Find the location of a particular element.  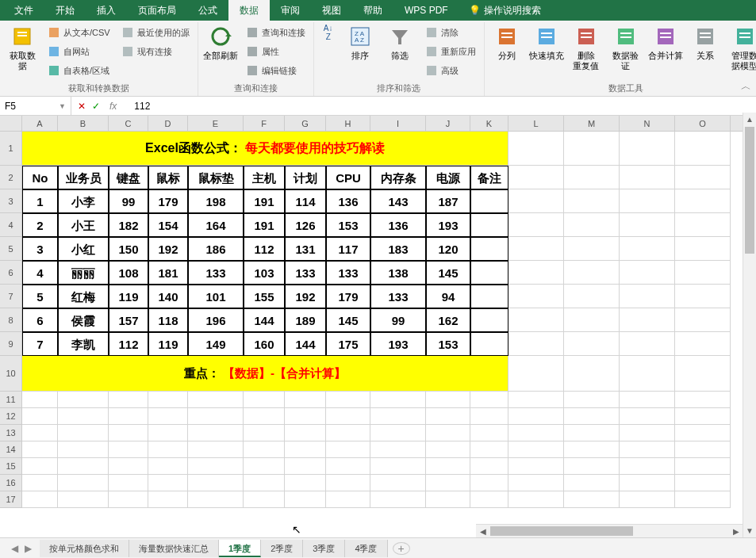

scroll-left-icon: ◀ is located at coordinates (482, 531).